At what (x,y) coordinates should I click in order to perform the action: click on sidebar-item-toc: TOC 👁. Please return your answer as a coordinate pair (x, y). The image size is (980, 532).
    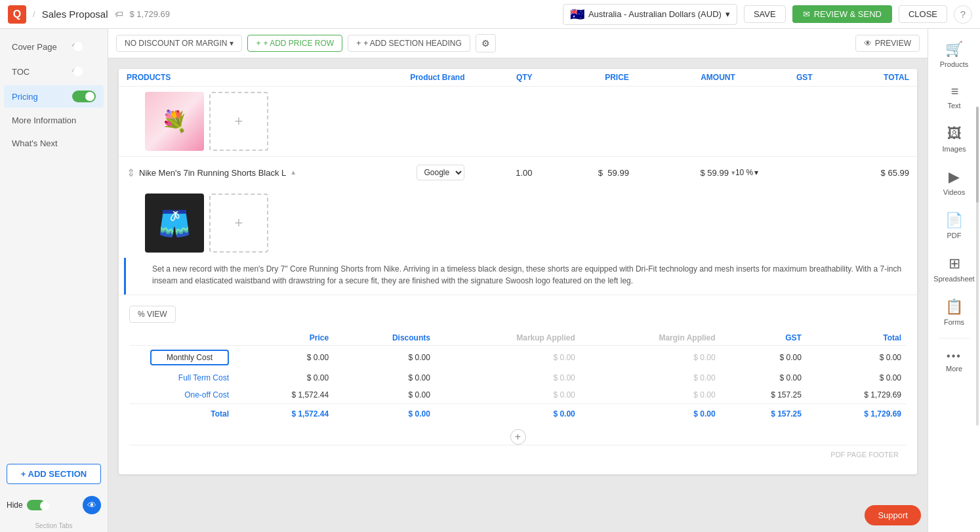
    Looking at the image, I should click on (54, 72).